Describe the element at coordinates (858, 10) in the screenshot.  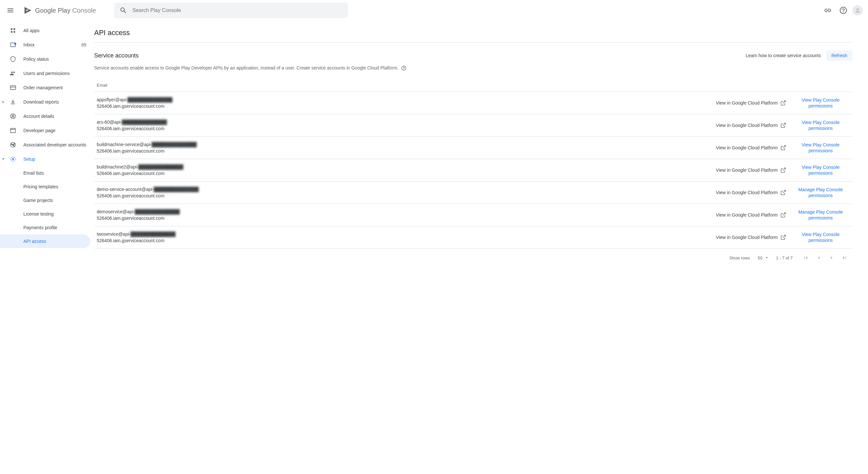
I see `avatar` at that location.